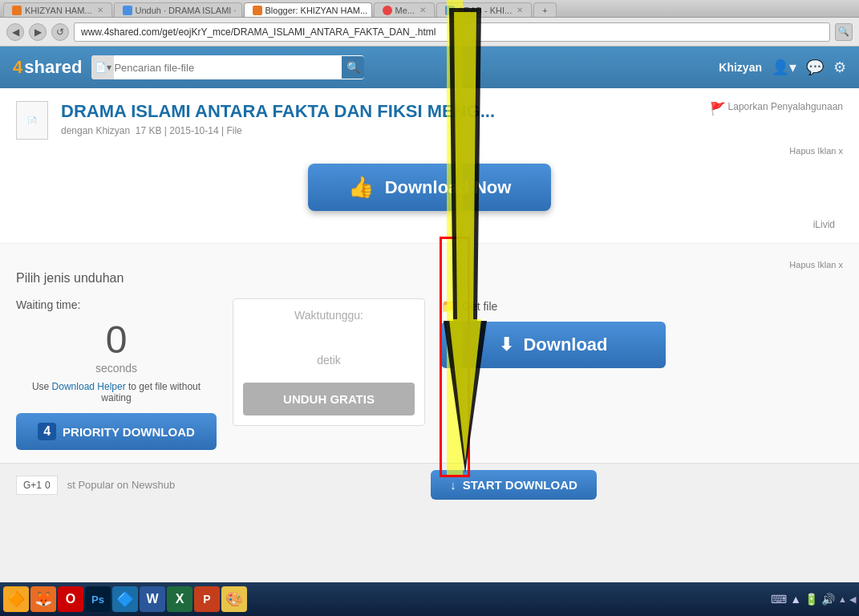  What do you see at coordinates (116, 432) in the screenshot?
I see `priority-download-button: 4 PRIORITY DOWNLOAD` at bounding box center [116, 432].